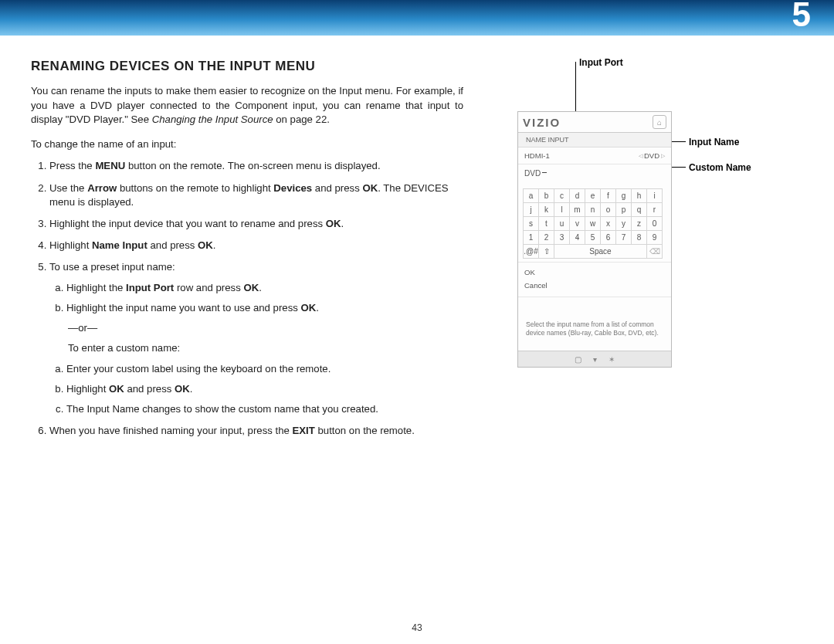 Image resolution: width=834 pixels, height=644 pixels. Describe the element at coordinates (624, 196) in the screenshot. I see `key: g` at that location.